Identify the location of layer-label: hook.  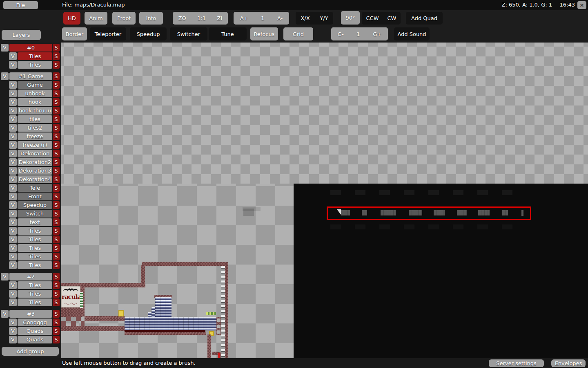
(35, 102).